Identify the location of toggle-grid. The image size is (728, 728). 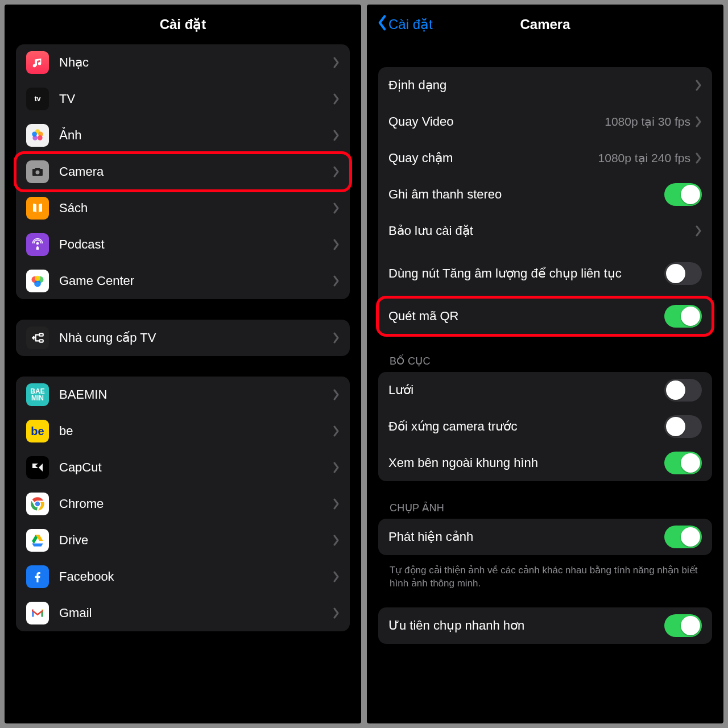
(683, 390).